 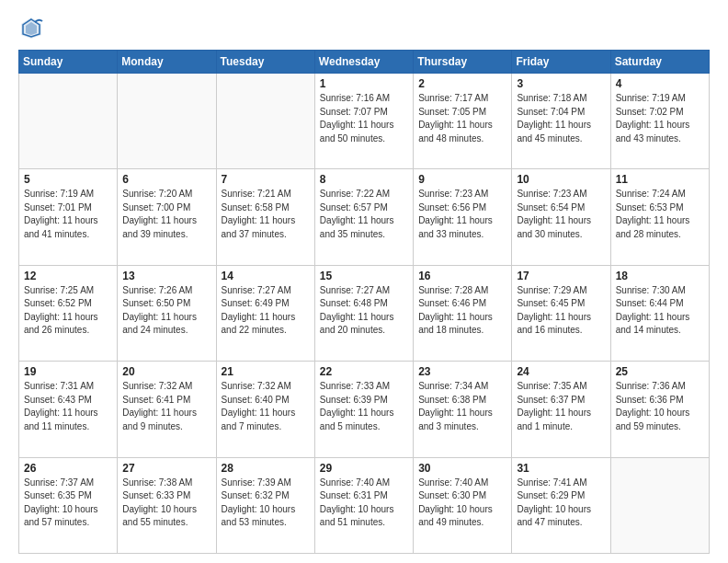 I want to click on day-info: Sunrise: 7:23 AM Sunset: 6:54 PM Dayligh…, so click(x=561, y=214).